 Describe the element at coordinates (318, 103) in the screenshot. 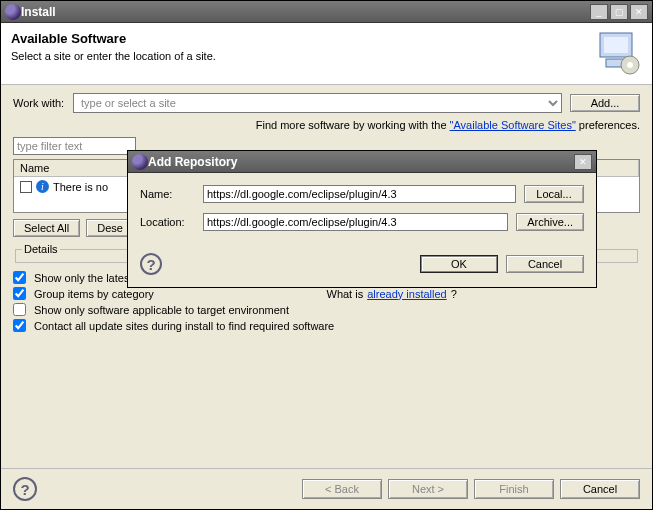

I see `work-with-combo: type or select a site` at that location.